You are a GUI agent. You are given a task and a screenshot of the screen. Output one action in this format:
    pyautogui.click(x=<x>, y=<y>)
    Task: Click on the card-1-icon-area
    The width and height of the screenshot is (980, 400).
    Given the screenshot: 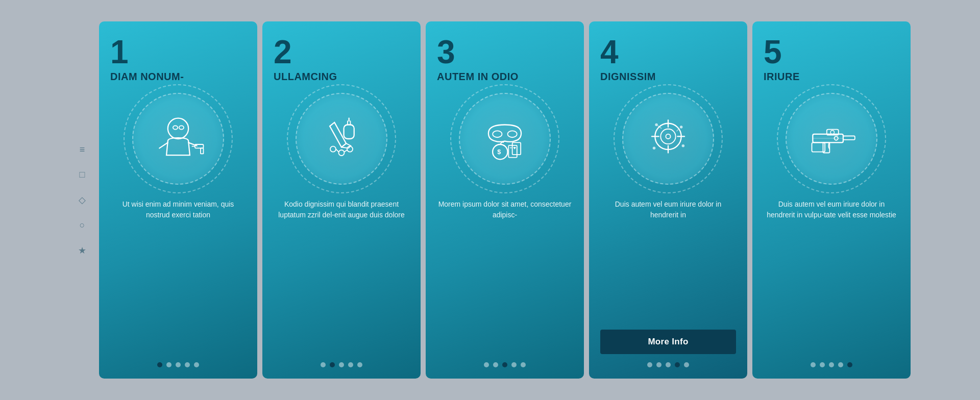 What is the action you would take?
    pyautogui.click(x=178, y=139)
    